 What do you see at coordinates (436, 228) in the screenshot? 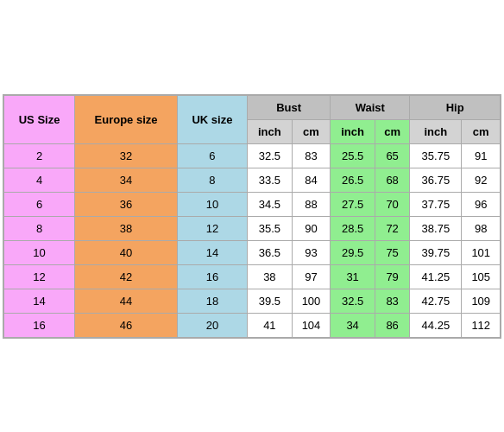
I see `table-cell: 38.75` at bounding box center [436, 228].